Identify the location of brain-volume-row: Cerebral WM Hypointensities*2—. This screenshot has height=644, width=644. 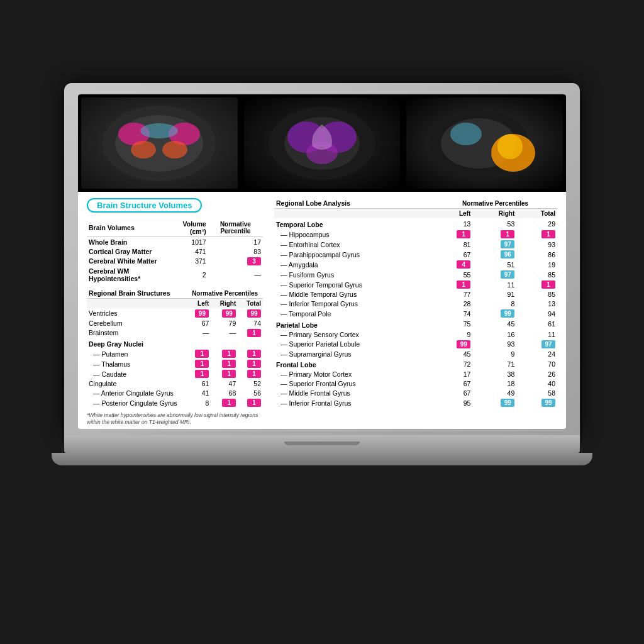
(175, 274).